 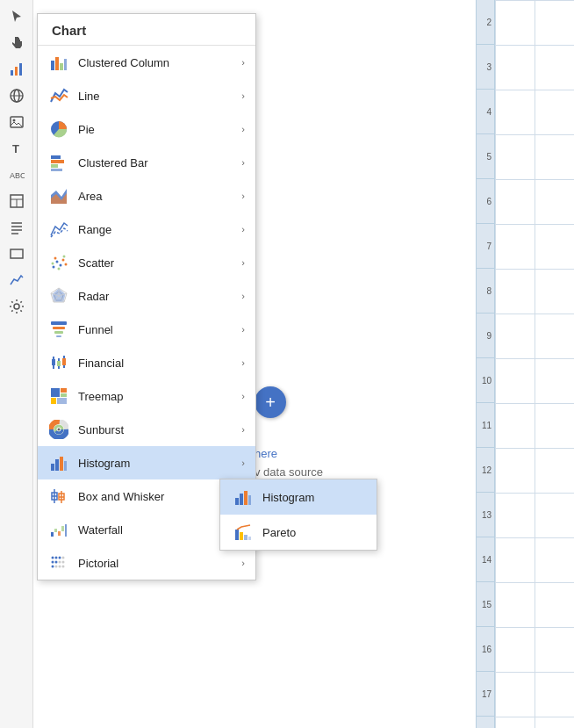 What do you see at coordinates (147, 162) in the screenshot?
I see `menu-item-clustered-bar: Clustered Bar ›` at bounding box center [147, 162].